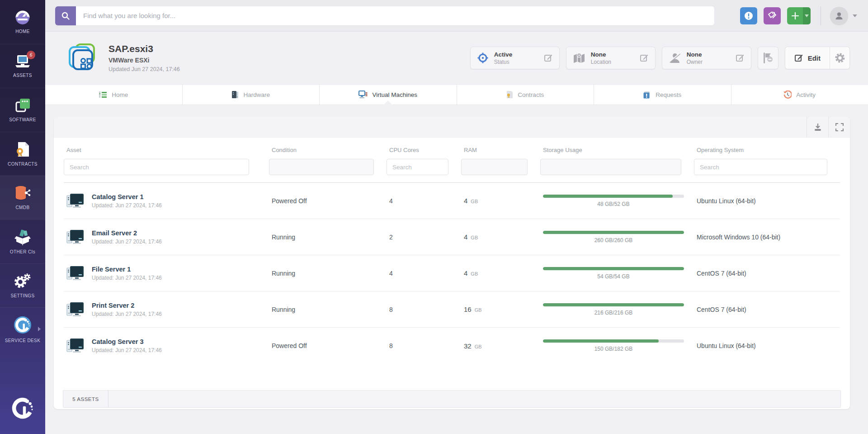  Describe the element at coordinates (103, 95) in the screenshot. I see `home-list-icon` at that location.